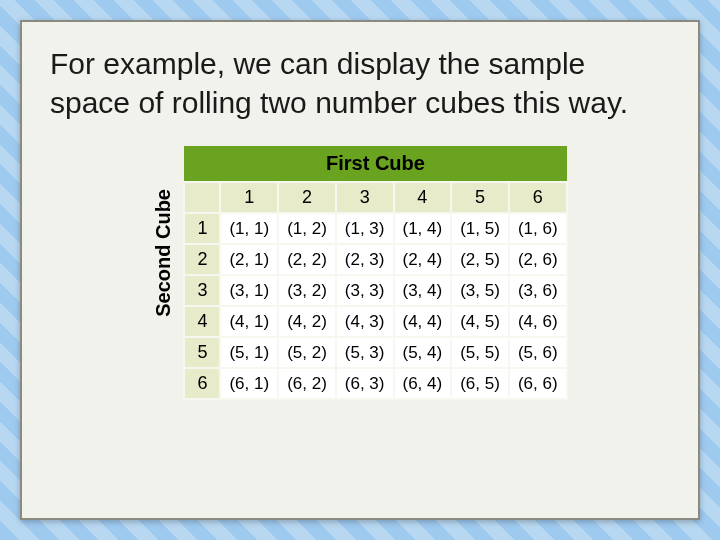 The height and width of the screenshot is (540, 720). Describe the element at coordinates (365, 352) in the screenshot. I see `cell: (5, 3)` at that location.